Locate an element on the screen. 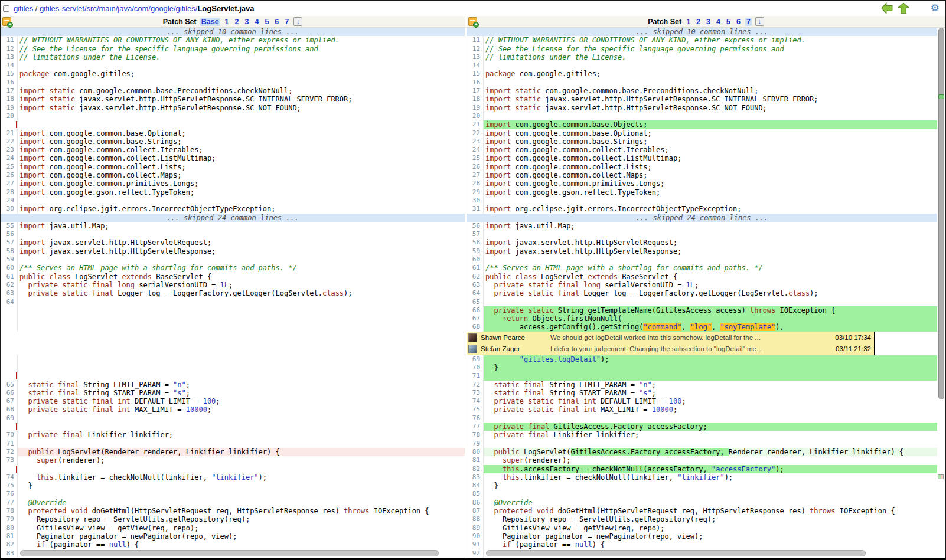 This screenshot has width=946, height=560. line-number: 15 is located at coordinates (475, 74).